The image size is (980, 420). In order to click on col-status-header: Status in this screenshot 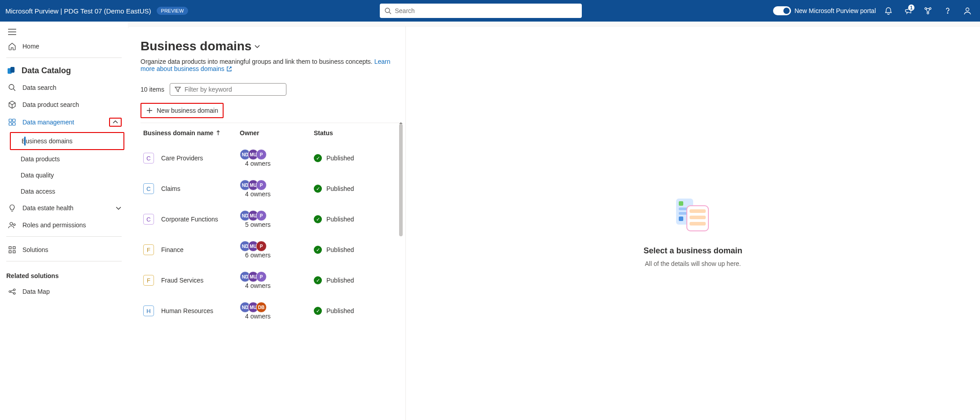, I will do `click(356, 133)`.